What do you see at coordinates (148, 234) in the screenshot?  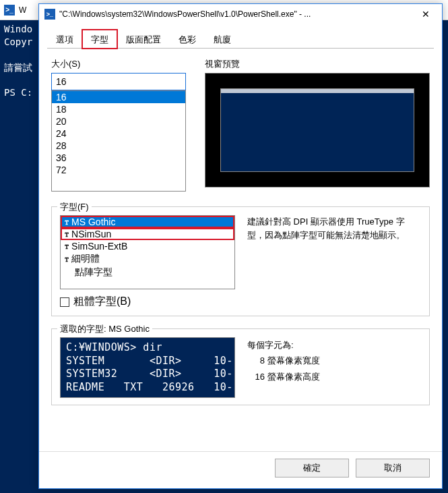 I see `font-option-nsimsun: ᴛNSimSun` at bounding box center [148, 234].